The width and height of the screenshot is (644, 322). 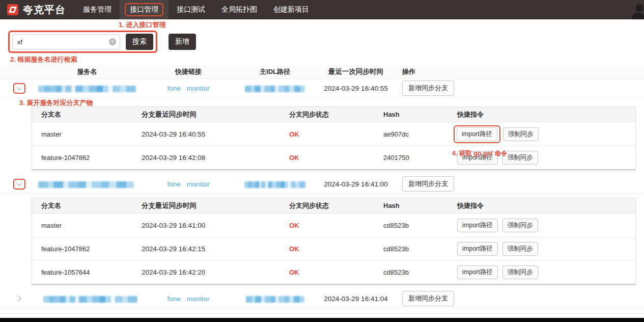 What do you see at coordinates (82, 42) in the screenshot?
I see `annotation-rect-search: × 搜索` at bounding box center [82, 42].